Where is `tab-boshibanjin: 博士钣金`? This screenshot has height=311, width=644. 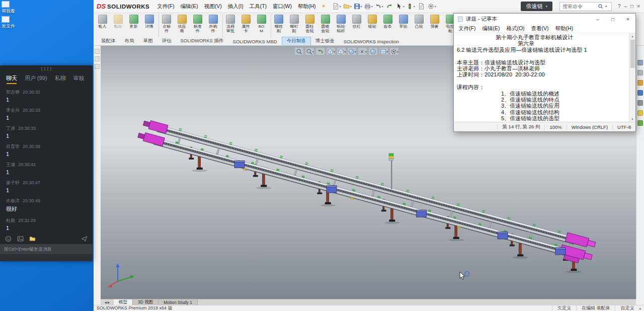 tab-boshibanjin: 博士钣金 is located at coordinates (325, 41).